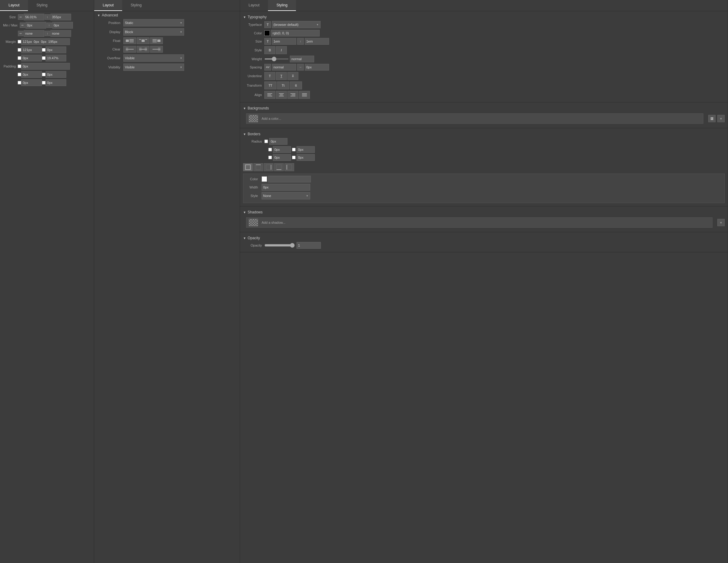 The height and width of the screenshot is (563, 728). Describe the element at coordinates (286, 187) in the screenshot. I see `border-width-input` at that location.